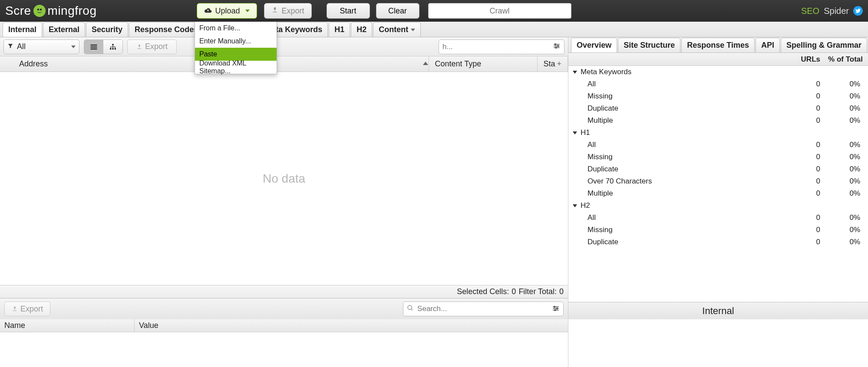 This screenshot has width=868, height=367. Describe the element at coordinates (94, 47) in the screenshot. I see `list-view-button` at that location.